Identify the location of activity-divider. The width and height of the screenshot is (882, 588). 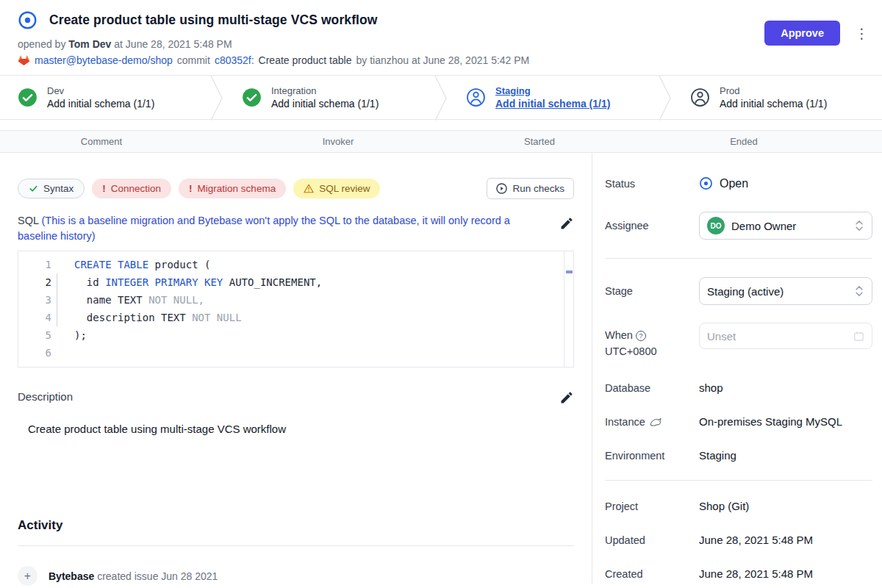
(295, 545).